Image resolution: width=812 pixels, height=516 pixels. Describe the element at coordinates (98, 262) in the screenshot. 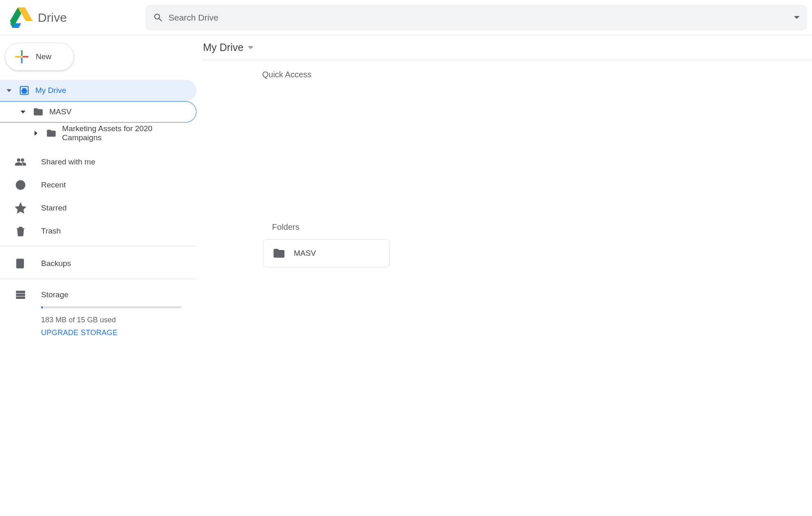

I see `nav-backups: Backups` at that location.